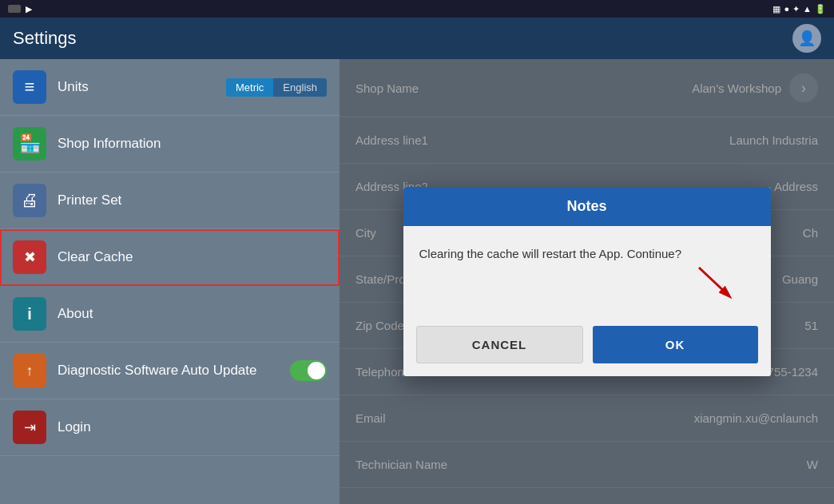 The height and width of the screenshot is (504, 834). I want to click on status-bar-right: ▦ ● ✦ ▲ 🔋, so click(799, 10).